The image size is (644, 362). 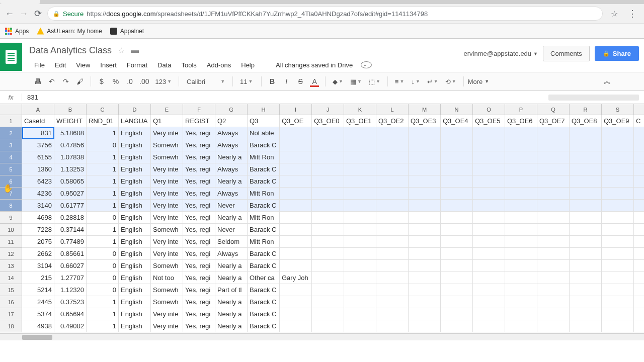 What do you see at coordinates (328, 110) in the screenshot?
I see `col-header-J: J` at bounding box center [328, 110].